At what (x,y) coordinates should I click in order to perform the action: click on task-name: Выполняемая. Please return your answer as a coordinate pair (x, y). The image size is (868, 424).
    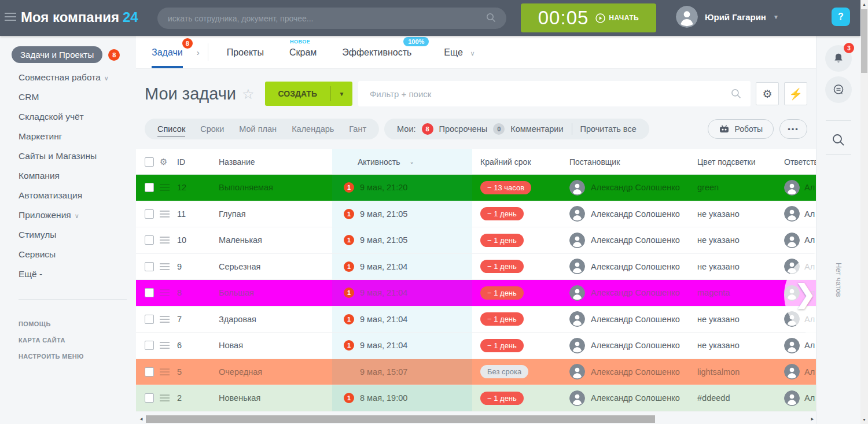
    Looking at the image, I should click on (275, 187).